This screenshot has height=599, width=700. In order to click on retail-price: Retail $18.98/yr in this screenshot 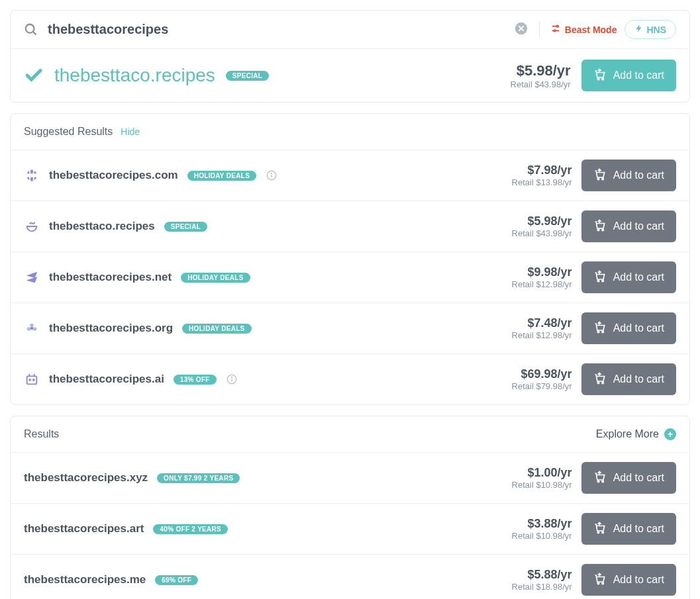, I will do `click(542, 586)`.